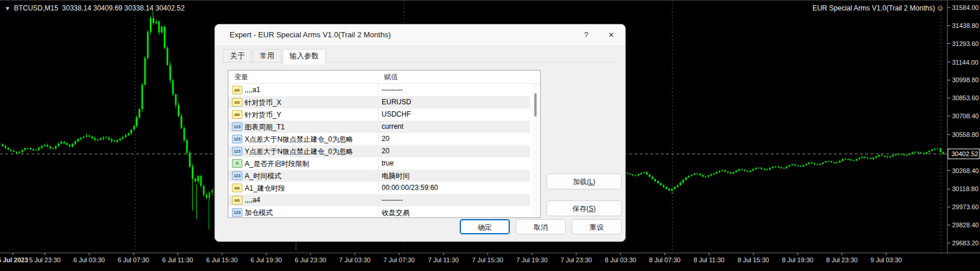  I want to click on svg-text: 29683.20, so click(965, 243).